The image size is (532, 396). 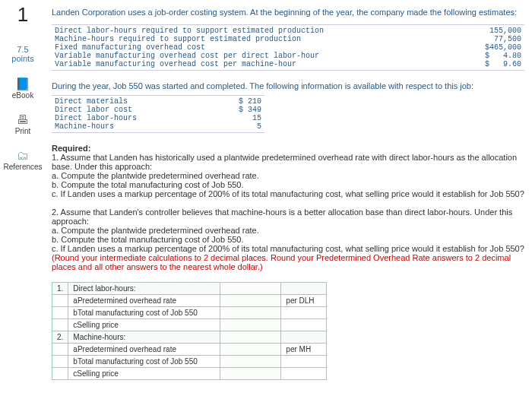 I want to click on job-value: 15, so click(x=238, y=119).